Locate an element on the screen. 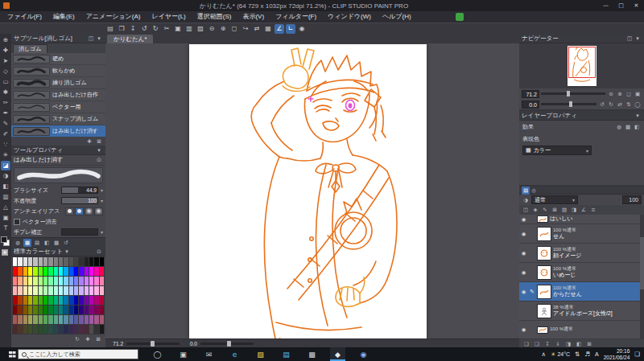 This screenshot has height=361, width=644. stabilization-slider is located at coordinates (80, 232).